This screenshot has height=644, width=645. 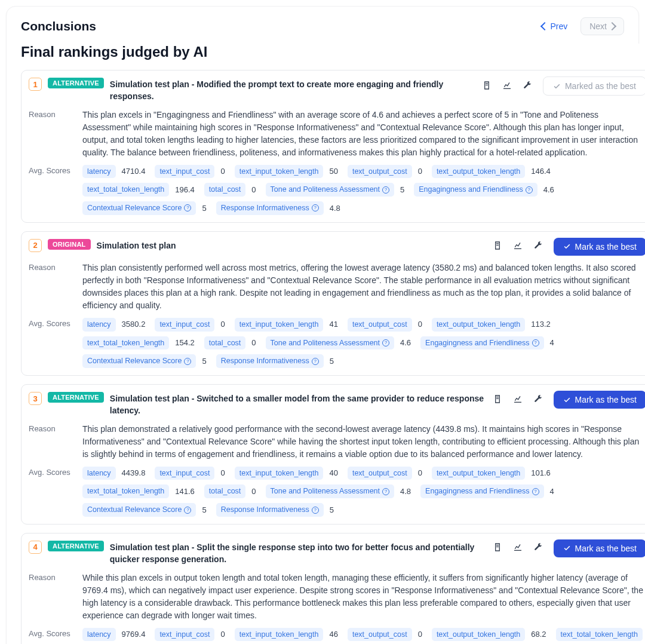 What do you see at coordinates (35, 84) in the screenshot?
I see `rank-number: 1` at bounding box center [35, 84].